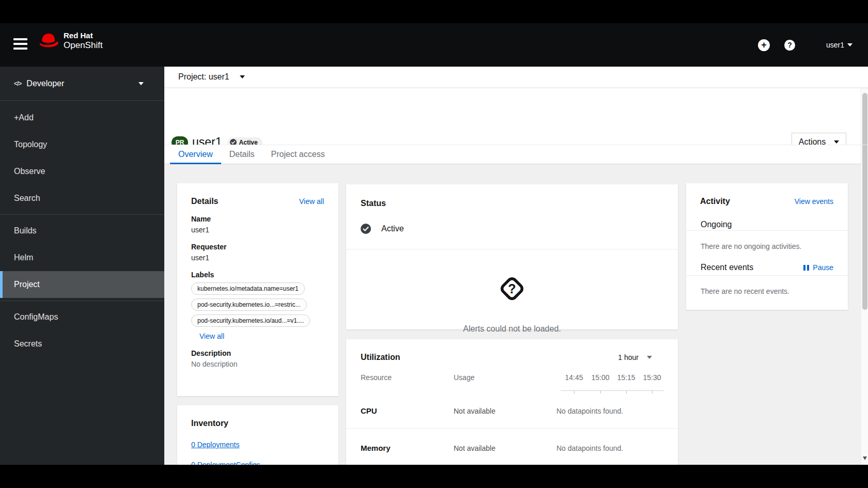 The width and height of the screenshot is (868, 488). I want to click on status-card-title: Status, so click(512, 196).